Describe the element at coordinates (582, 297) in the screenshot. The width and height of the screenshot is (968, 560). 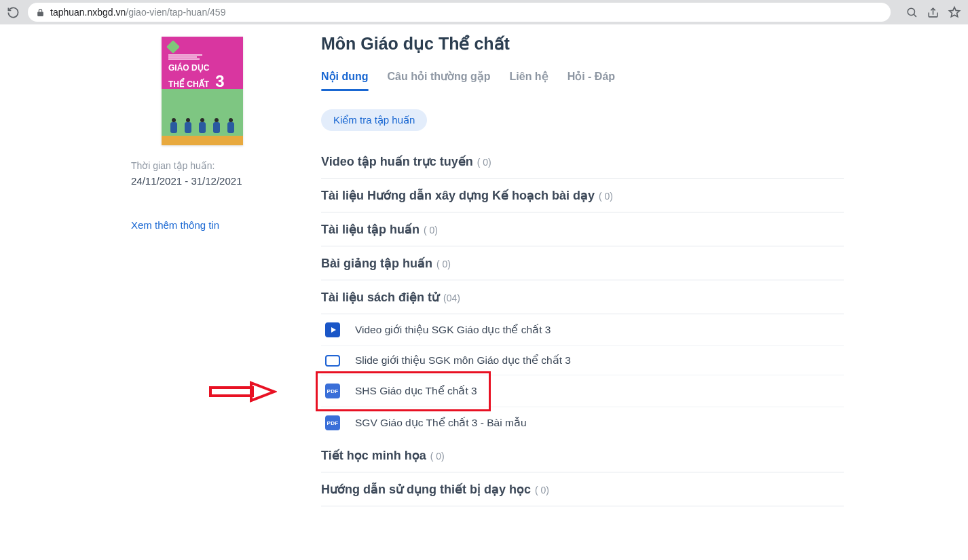
I see `section-header: Tài liệu sách điện tử(04)` at that location.